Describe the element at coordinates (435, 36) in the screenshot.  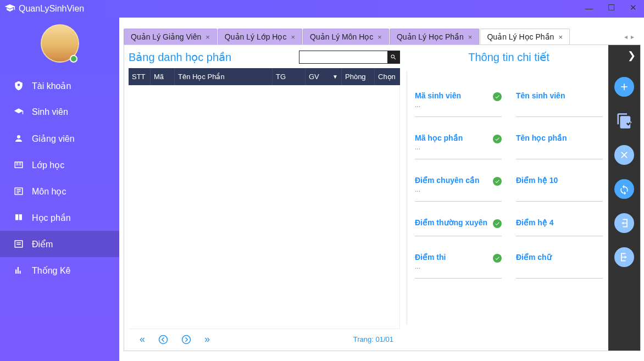
I see `tab-hocphan-1: Quản Lý Học Phần×` at that location.